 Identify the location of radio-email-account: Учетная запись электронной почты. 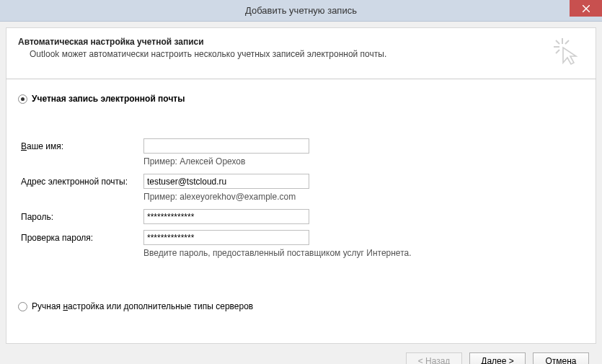
(301, 99).